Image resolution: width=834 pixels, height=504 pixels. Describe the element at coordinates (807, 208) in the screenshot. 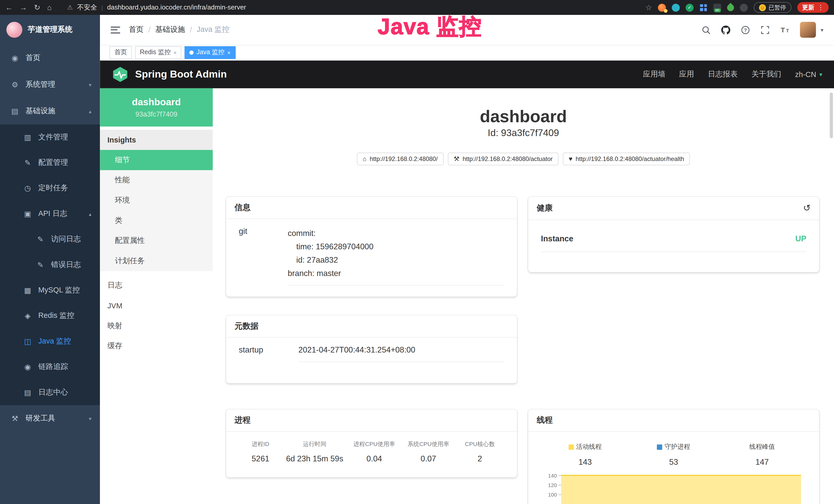

I see `history-icon: ↺` at that location.